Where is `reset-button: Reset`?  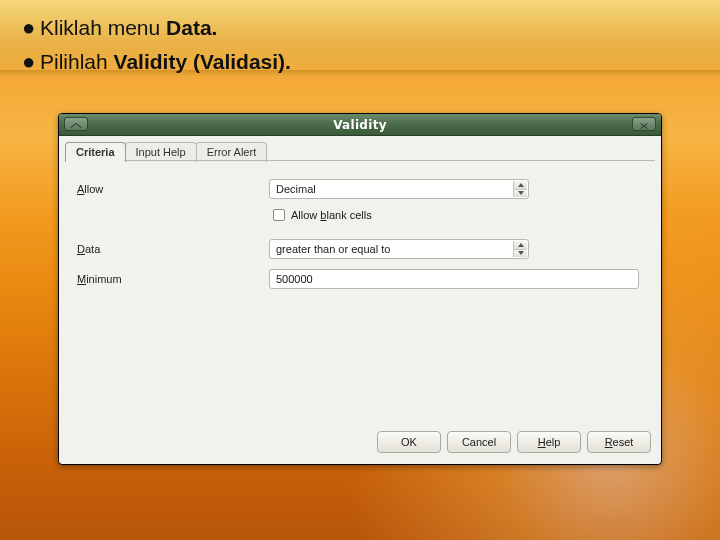 reset-button: Reset is located at coordinates (619, 442).